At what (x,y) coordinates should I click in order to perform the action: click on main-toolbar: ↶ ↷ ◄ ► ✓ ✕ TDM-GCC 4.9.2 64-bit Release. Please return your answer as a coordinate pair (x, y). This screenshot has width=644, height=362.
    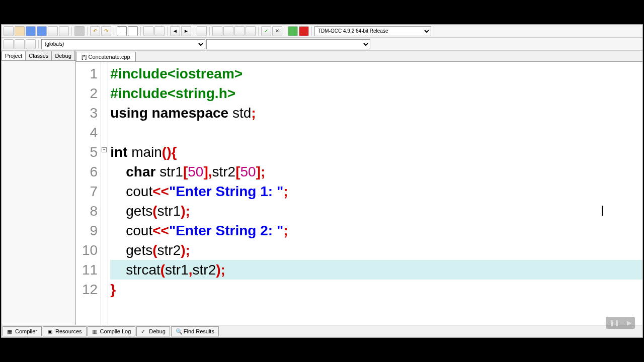
    Looking at the image, I should click on (322, 31).